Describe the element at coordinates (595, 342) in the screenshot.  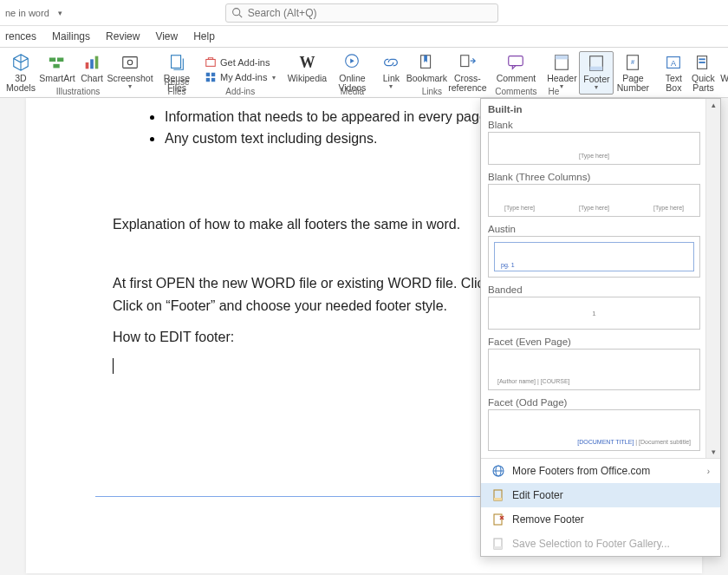
I see `gallery-item-label: Facet (Even Page)` at that location.